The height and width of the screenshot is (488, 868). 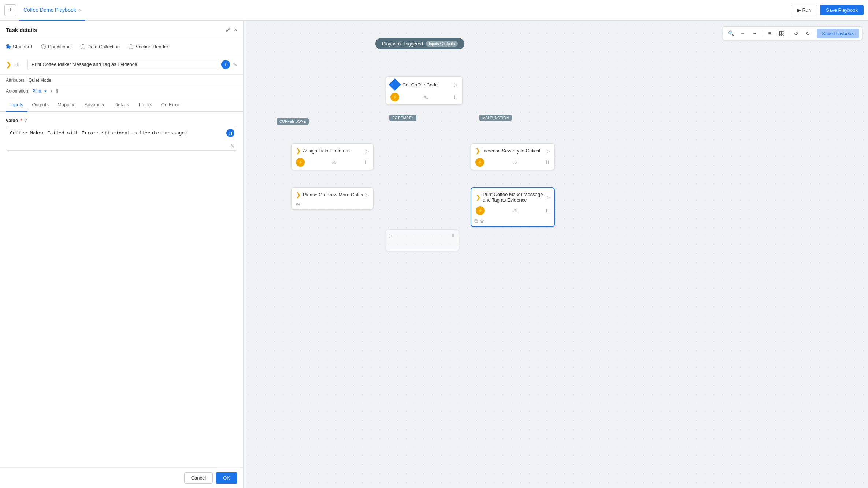 What do you see at coordinates (9, 64) in the screenshot?
I see `task-expand-arrow: ❯` at bounding box center [9, 64].